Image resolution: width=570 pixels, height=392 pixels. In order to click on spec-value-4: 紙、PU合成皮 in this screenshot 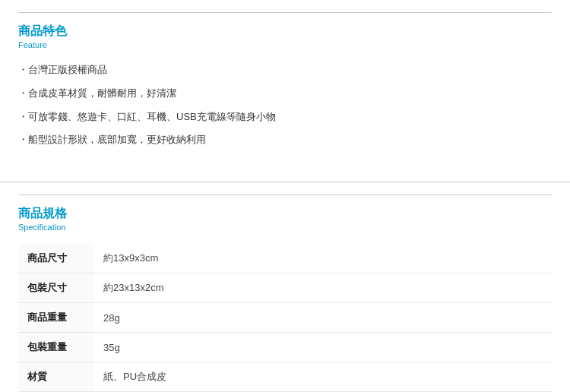, I will do `click(323, 377)`.